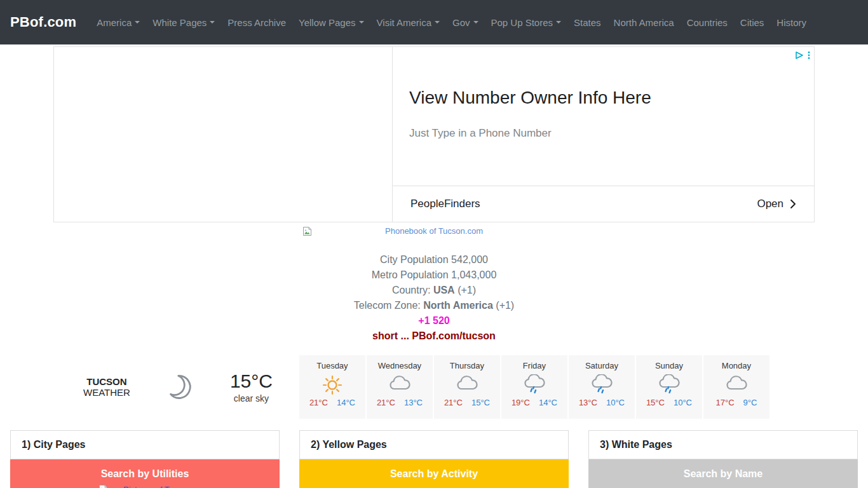 Image resolution: width=868 pixels, height=488 pixels. What do you see at coordinates (434, 306) in the screenshot?
I see `telecom-zone-line: Telecom Zone: North America (+1)` at bounding box center [434, 306].